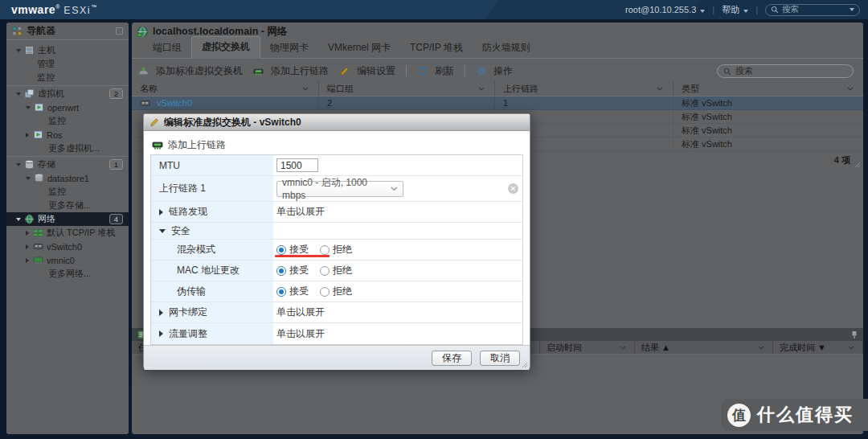  What do you see at coordinates (854, 334) in the screenshot?
I see `pin-icon` at bounding box center [854, 334].